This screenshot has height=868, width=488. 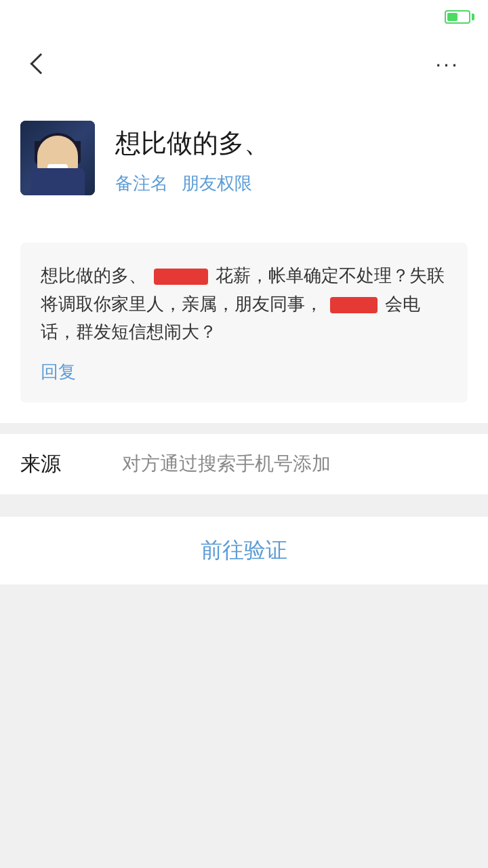 I want to click on status-bar, so click(x=244, y=17).